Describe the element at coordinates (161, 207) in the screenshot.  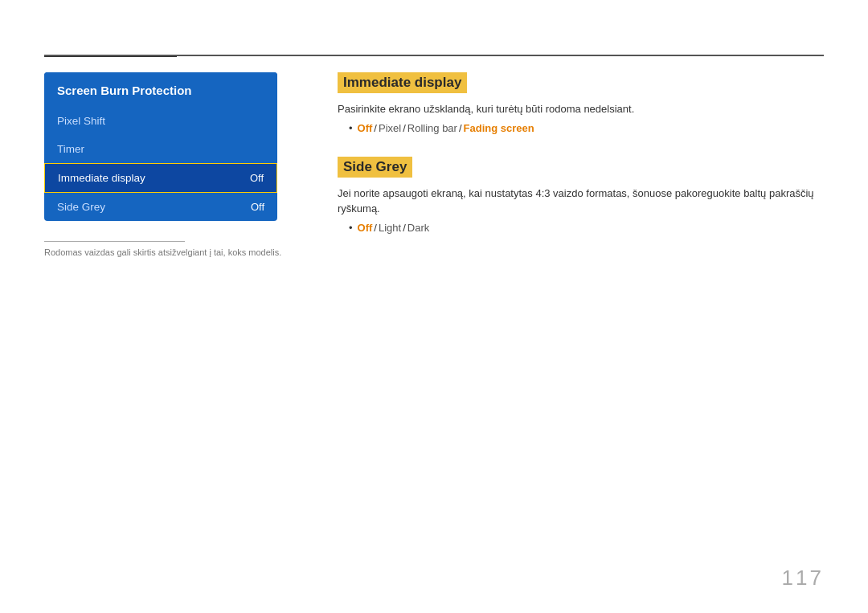
I see `menu-item-side-grey: Side Grey Off` at that location.